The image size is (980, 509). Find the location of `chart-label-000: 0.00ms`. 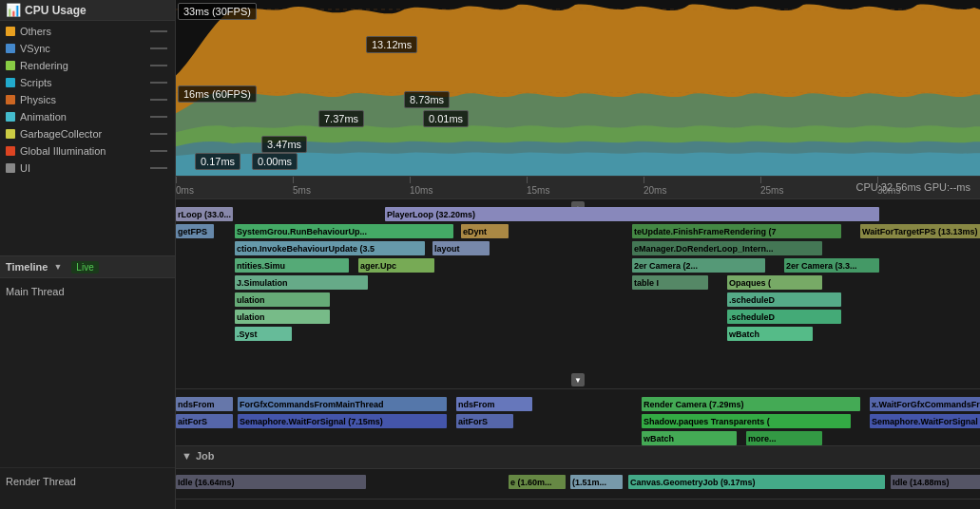

chart-label-000: 0.00ms is located at coordinates (275, 161).